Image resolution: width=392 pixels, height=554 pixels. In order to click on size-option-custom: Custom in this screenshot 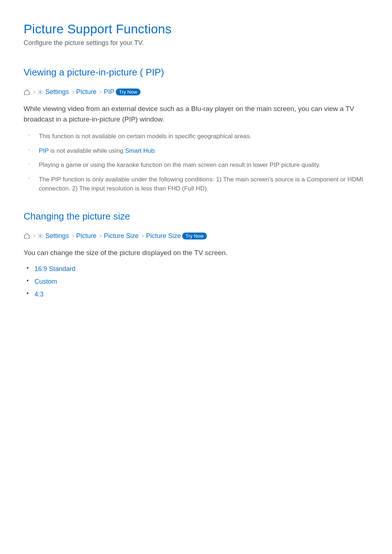, I will do `click(201, 282)`.